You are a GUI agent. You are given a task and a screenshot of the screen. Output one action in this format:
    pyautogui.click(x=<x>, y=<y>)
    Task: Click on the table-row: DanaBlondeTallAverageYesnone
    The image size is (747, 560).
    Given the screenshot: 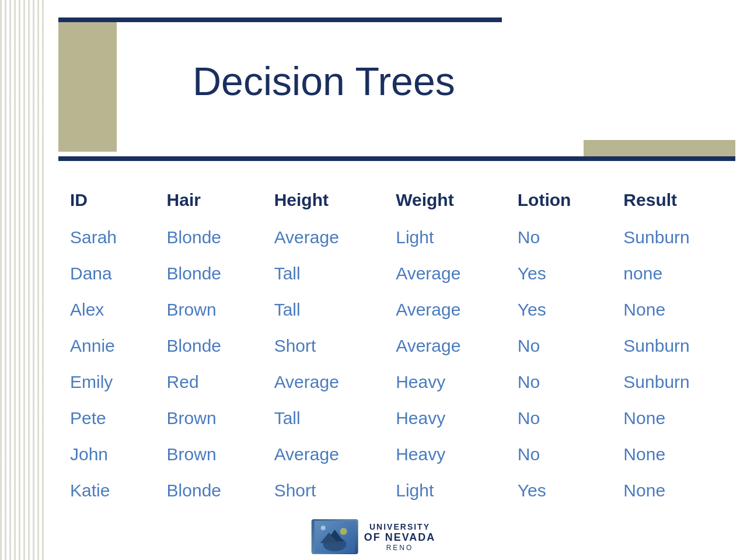 What is the action you would take?
    pyautogui.click(x=397, y=274)
    